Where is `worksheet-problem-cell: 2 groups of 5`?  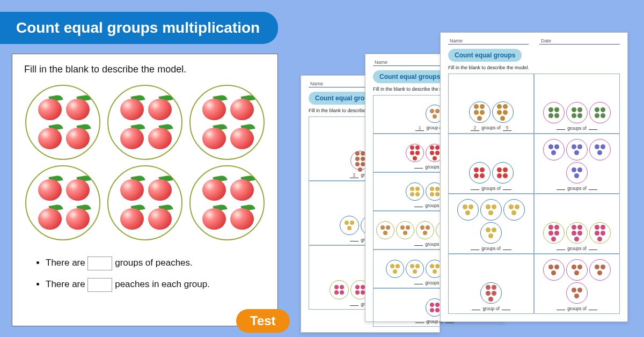 worksheet-problem-cell: 2 groups of 5 is located at coordinates (491, 104).